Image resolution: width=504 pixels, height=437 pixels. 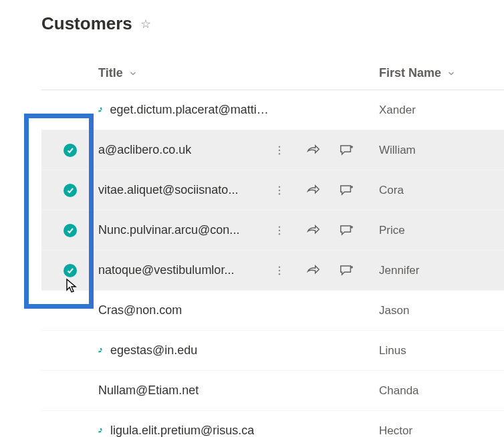 What do you see at coordinates (185, 230) in the screenshot?
I see `row-title-cell: Nunc.pulvinar.arcu@con...` at bounding box center [185, 230].